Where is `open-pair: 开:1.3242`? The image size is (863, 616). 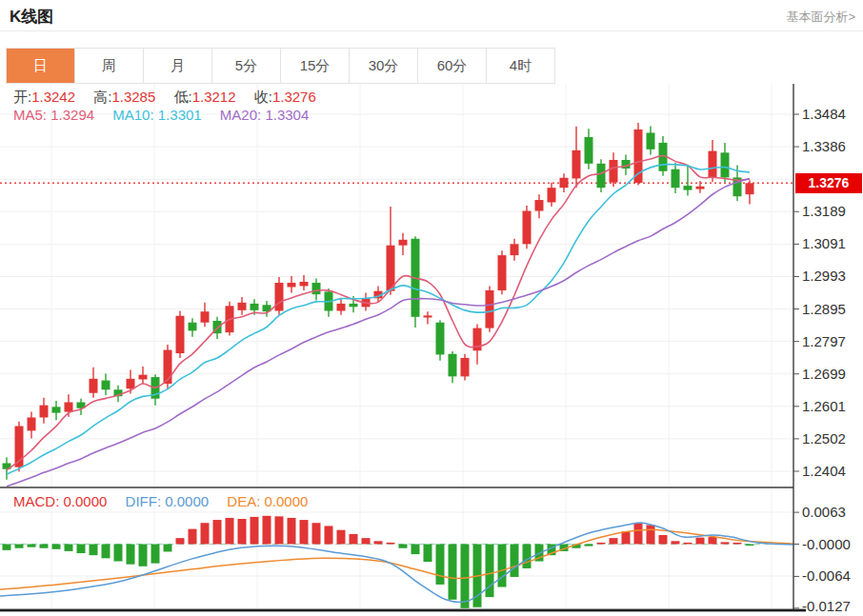 open-pair: 开:1.3242 is located at coordinates (44, 97).